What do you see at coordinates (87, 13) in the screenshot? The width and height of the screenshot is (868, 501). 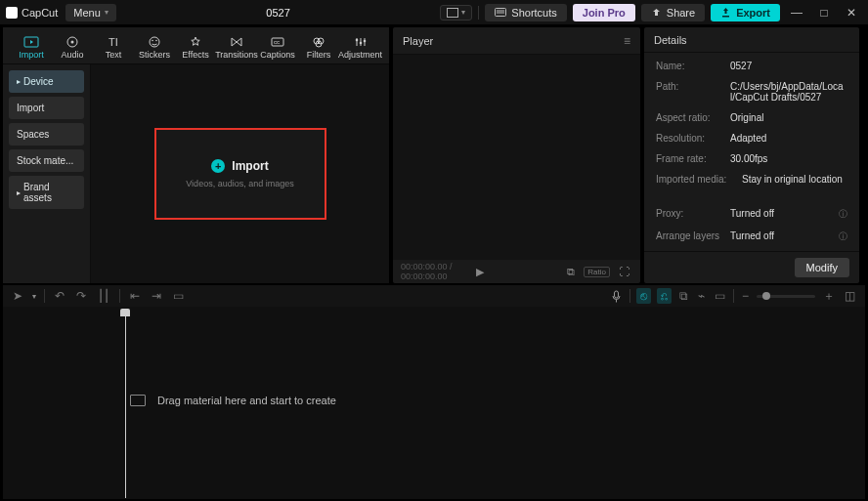 I see `menu-label: Menu` at bounding box center [87, 13].